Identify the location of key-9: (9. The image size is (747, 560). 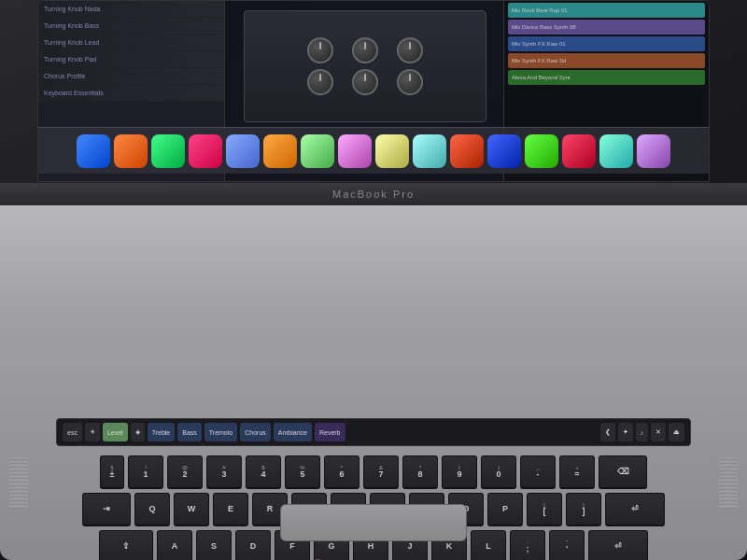
(459, 472).